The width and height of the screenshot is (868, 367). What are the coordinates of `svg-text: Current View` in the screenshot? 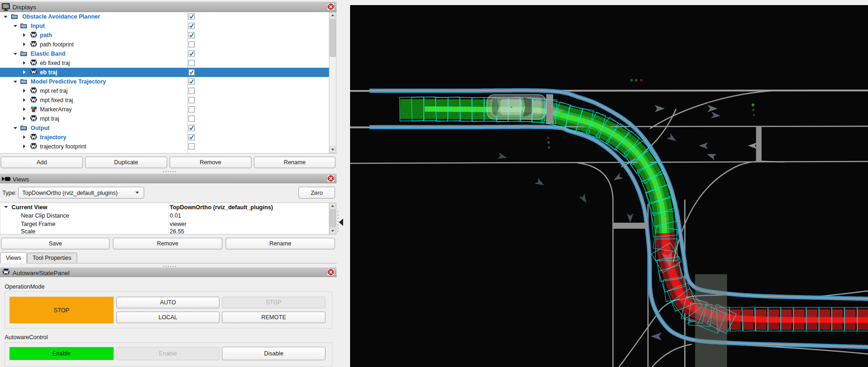 It's located at (30, 207).